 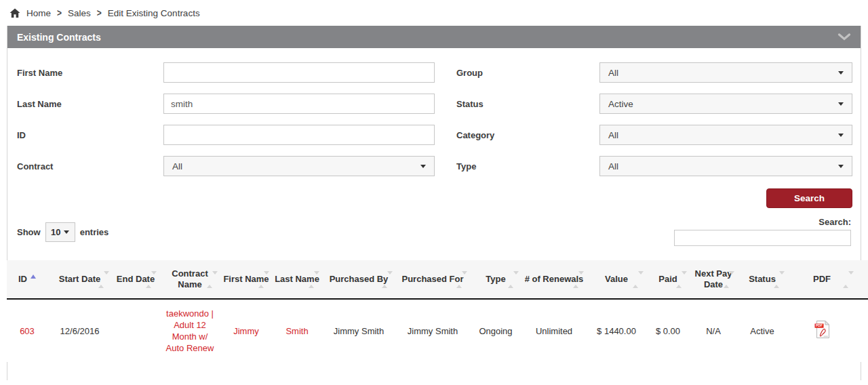 I want to click on contract-id-link: 603, so click(x=27, y=331).